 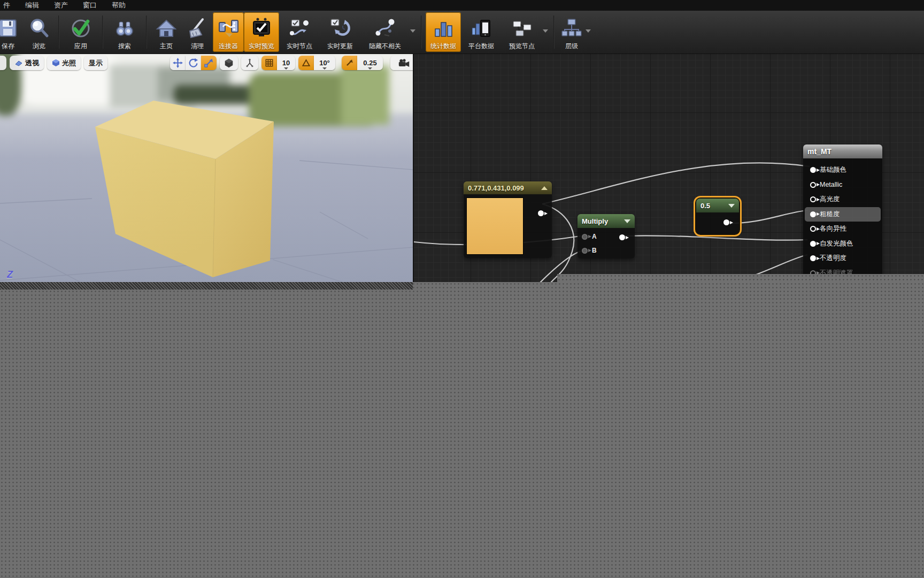 What do you see at coordinates (572, 28) in the screenshot?
I see `hierarchy-icon` at bounding box center [572, 28].